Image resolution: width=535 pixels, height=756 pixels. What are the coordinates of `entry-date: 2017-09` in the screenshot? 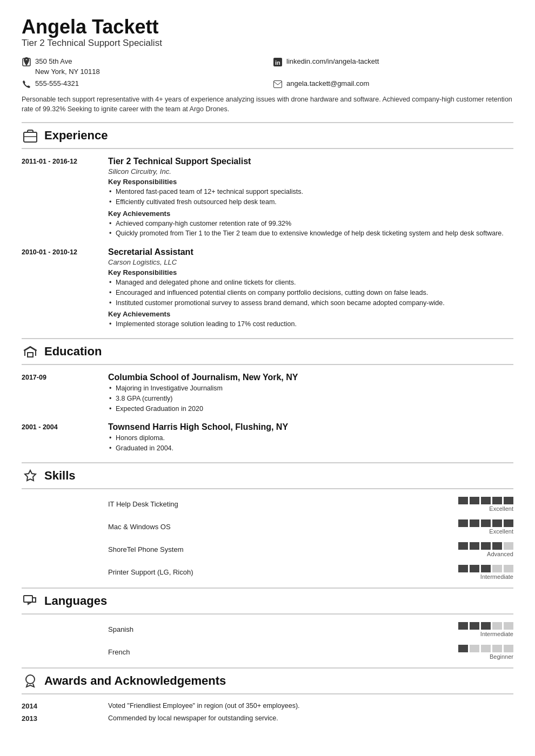 It's located at (59, 393).